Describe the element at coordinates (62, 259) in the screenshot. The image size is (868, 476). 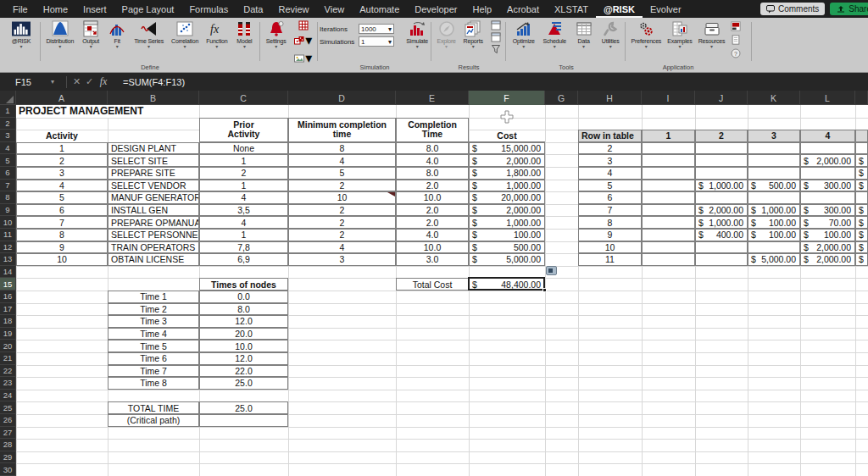
I see `cell-activity-no: 10` at that location.